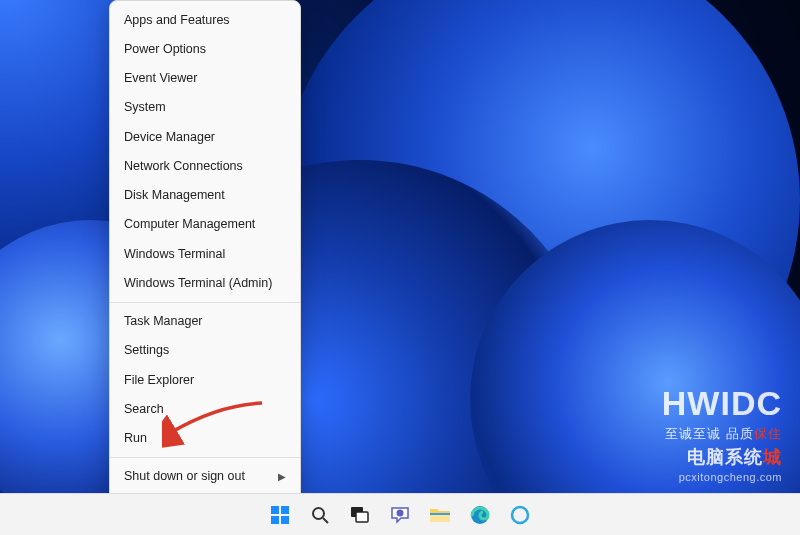 The height and width of the screenshot is (535, 800). What do you see at coordinates (320, 515) in the screenshot?
I see `search-icon` at bounding box center [320, 515].